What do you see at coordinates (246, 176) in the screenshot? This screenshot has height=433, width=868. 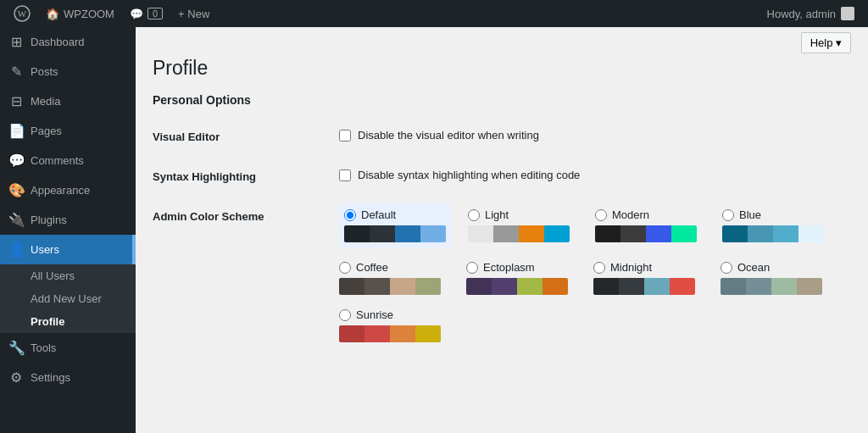 I see `syntax-highlighting-label: Syntax Highlighting` at bounding box center [246, 176].